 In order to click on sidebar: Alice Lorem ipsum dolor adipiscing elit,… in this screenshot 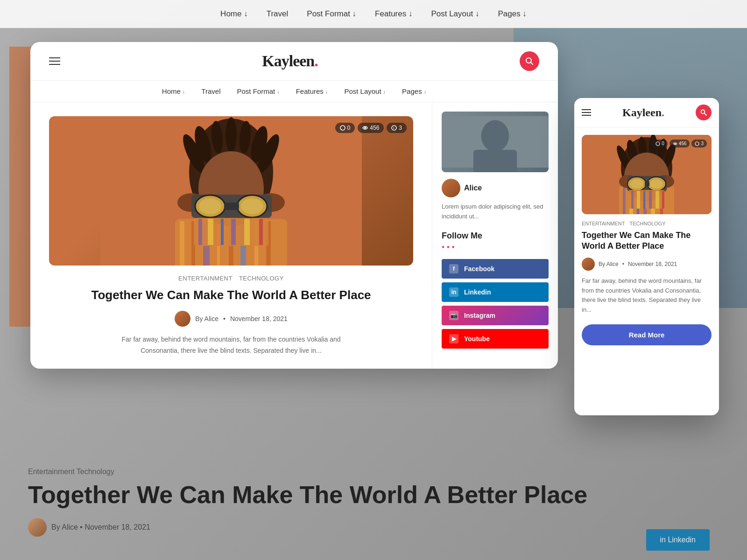, I will do `click(495, 235)`.